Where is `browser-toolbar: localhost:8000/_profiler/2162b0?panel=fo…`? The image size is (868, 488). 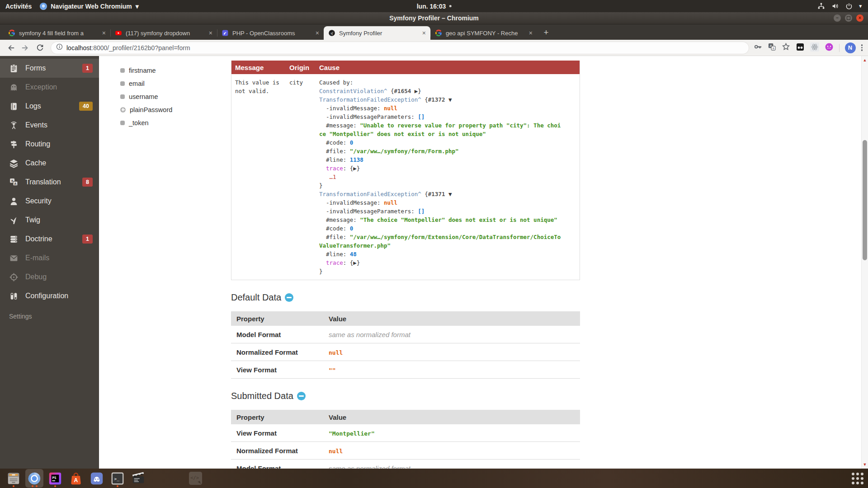 browser-toolbar: localhost:8000/_profiler/2162b0?panel=fo… is located at coordinates (434, 48).